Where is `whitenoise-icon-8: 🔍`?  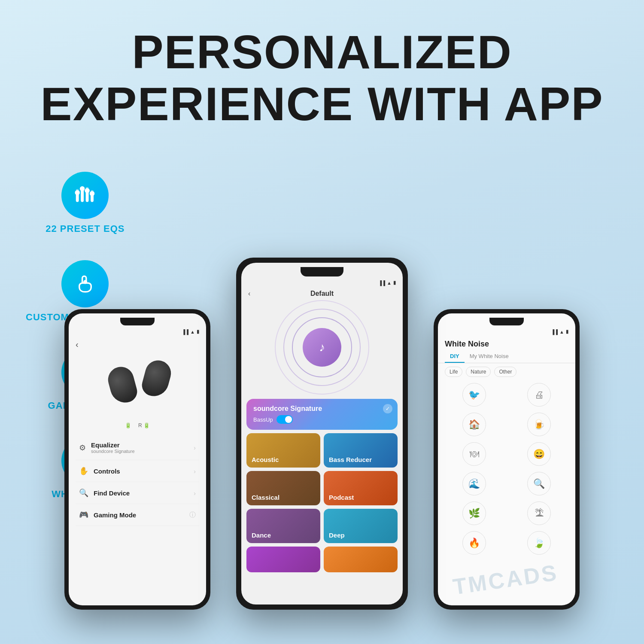
whitenoise-icon-8: 🔍 is located at coordinates (539, 483).